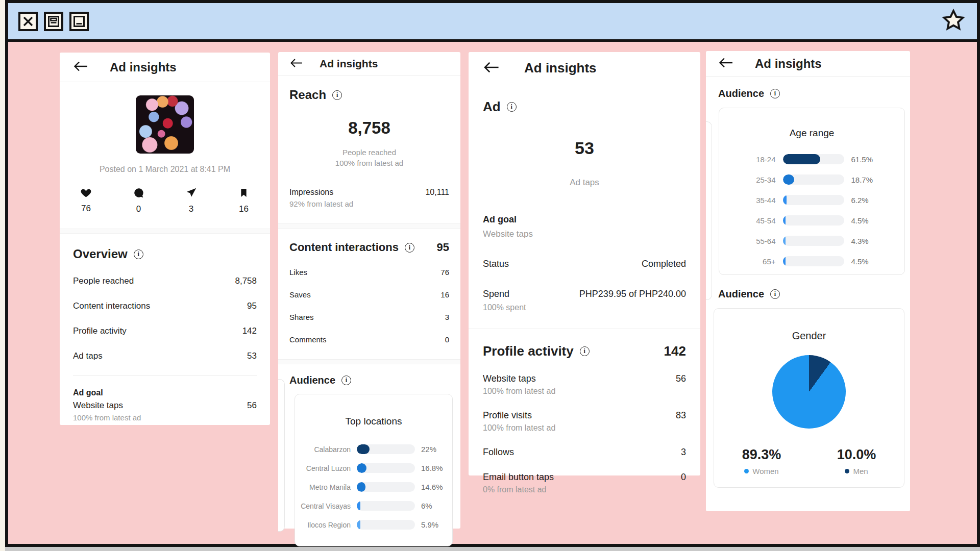  I want to click on men-label: Men, so click(861, 471).